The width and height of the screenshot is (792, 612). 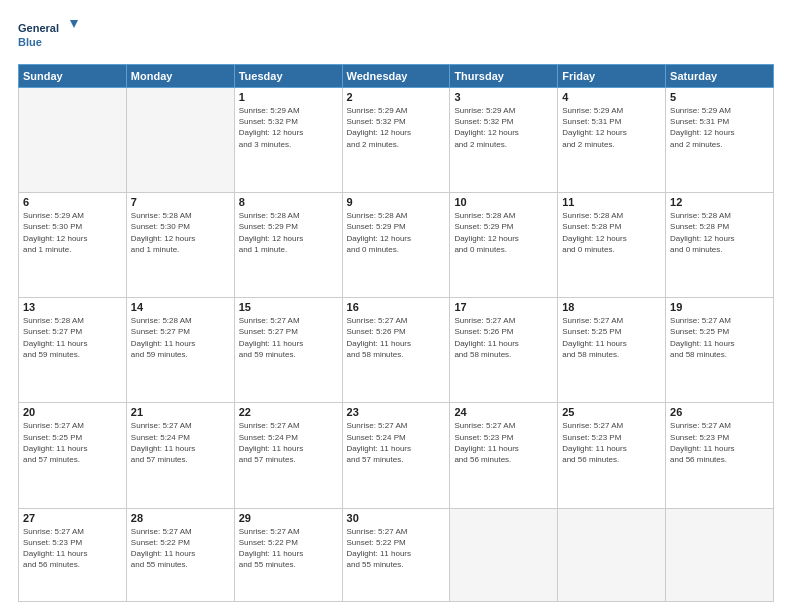 What do you see at coordinates (180, 307) in the screenshot?
I see `day-number: 14` at bounding box center [180, 307].